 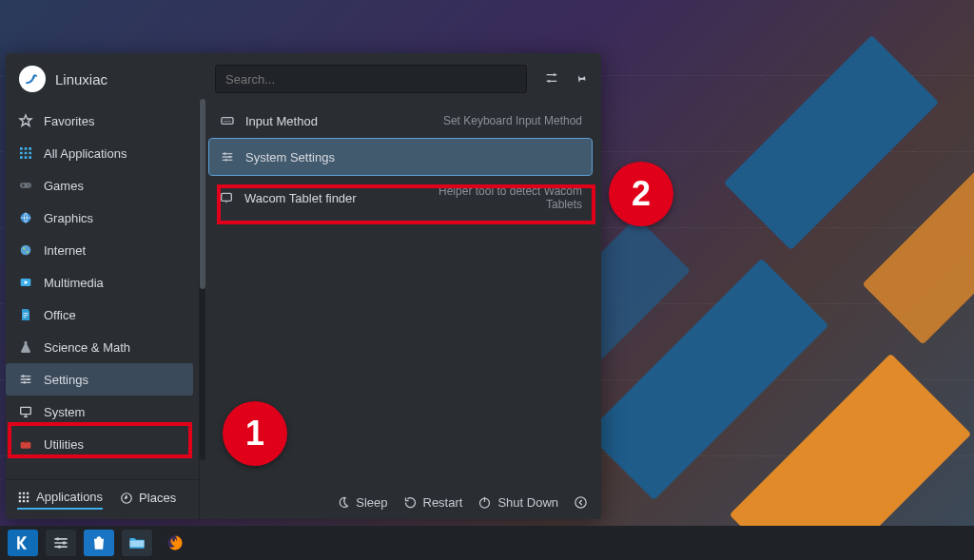 I want to click on sidebar-item-allapps: All Applications, so click(x=99, y=153).